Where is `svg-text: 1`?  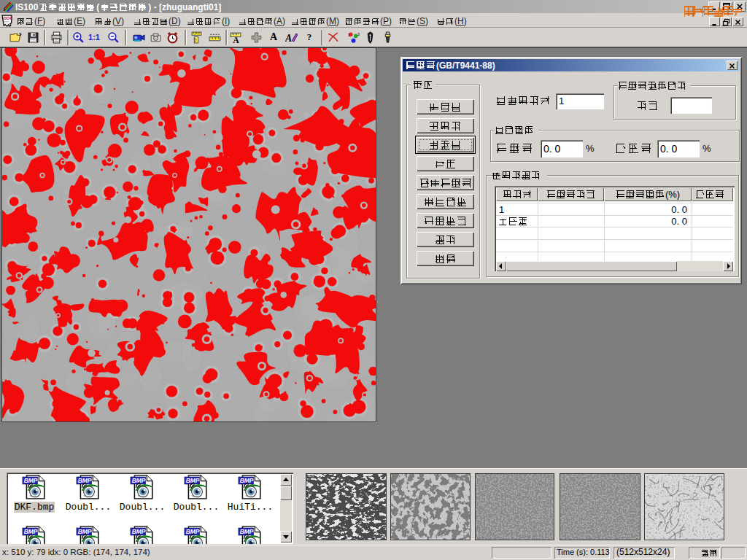 svg-text: 1 is located at coordinates (349, 35).